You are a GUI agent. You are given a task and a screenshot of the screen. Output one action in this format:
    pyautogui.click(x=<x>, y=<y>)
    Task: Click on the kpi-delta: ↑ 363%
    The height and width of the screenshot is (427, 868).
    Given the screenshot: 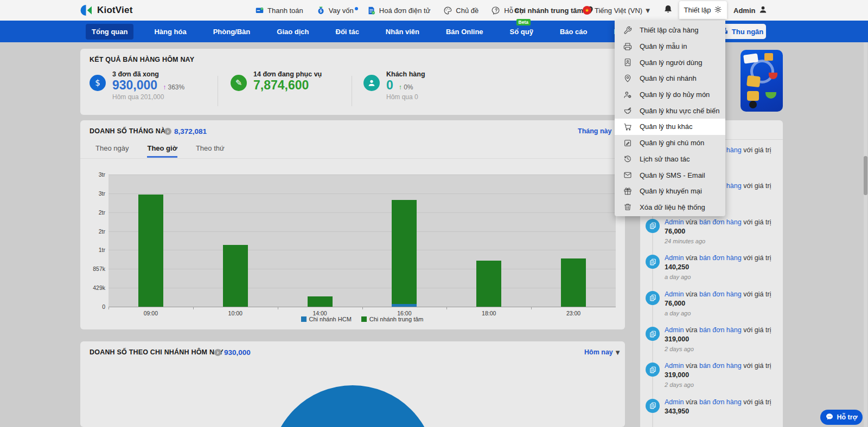 What is the action you would take?
    pyautogui.click(x=174, y=87)
    